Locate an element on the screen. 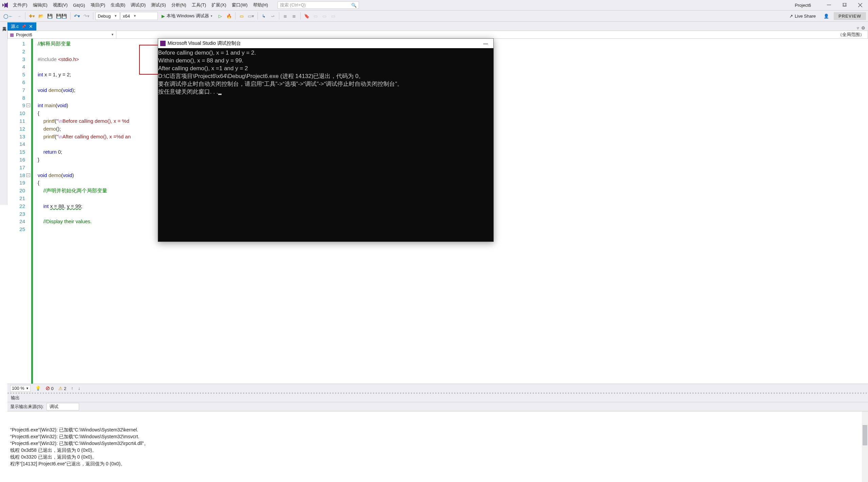 The image size is (868, 482). output-tab: 输出 is located at coordinates (15, 398).